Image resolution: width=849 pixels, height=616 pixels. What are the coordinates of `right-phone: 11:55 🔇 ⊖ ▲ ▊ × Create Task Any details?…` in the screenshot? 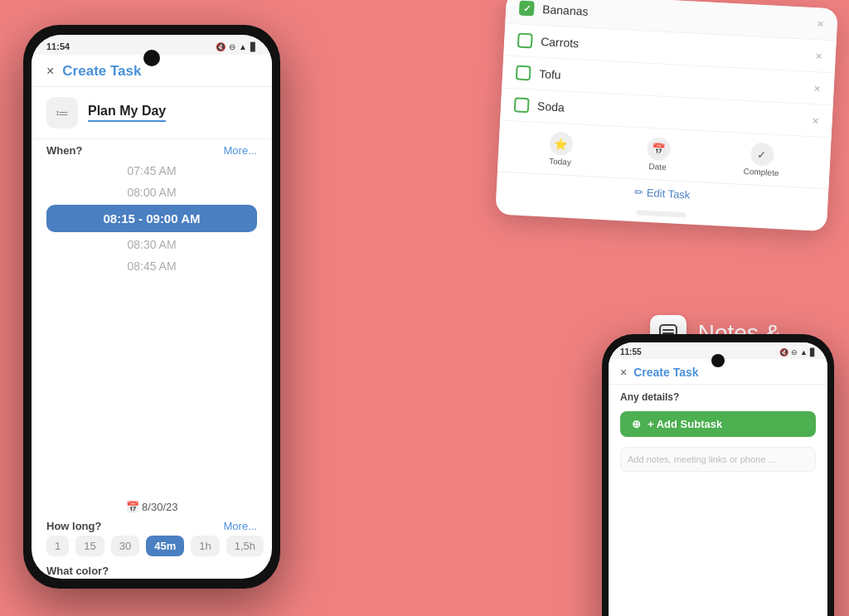 It's located at (718, 475).